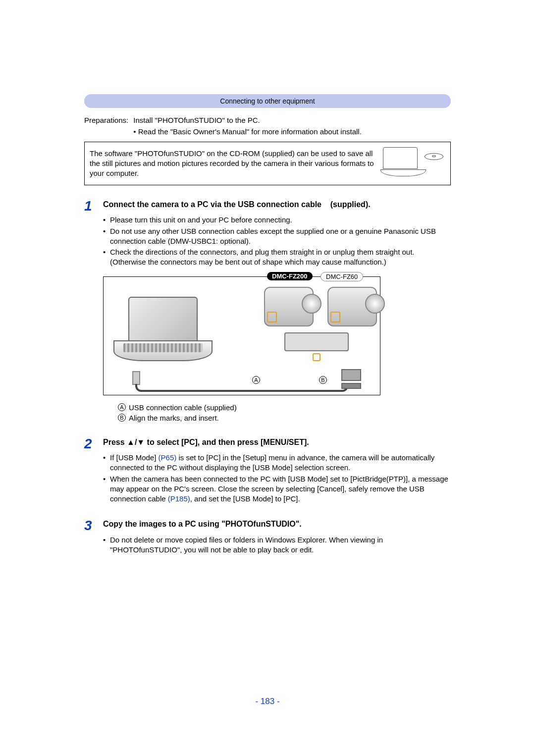 The height and width of the screenshot is (756, 535). I want to click on laptop-base-icon, so click(403, 173).